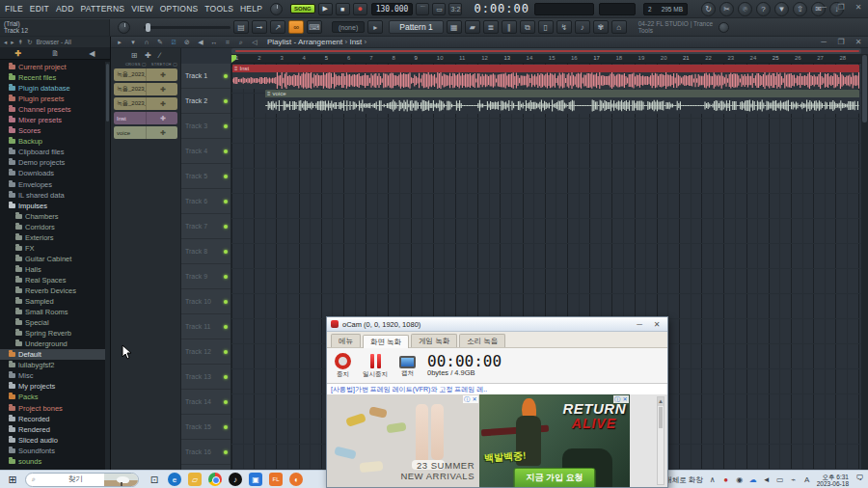 The width and height of the screenshot is (868, 488). I want to click on fl-maximize-button: ❐, so click(841, 8).